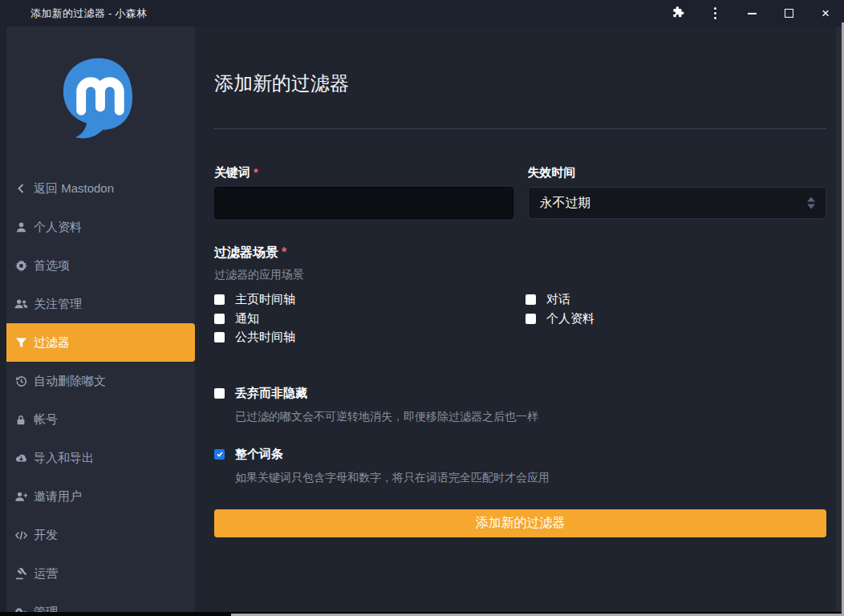  I want to click on cloud-download-icon, so click(21, 458).